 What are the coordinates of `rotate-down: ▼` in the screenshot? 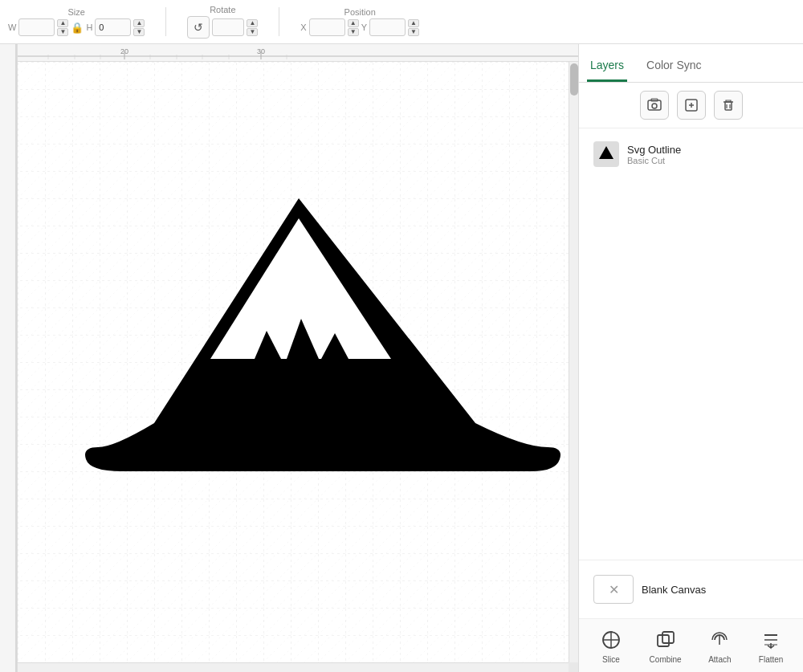 It's located at (252, 32).